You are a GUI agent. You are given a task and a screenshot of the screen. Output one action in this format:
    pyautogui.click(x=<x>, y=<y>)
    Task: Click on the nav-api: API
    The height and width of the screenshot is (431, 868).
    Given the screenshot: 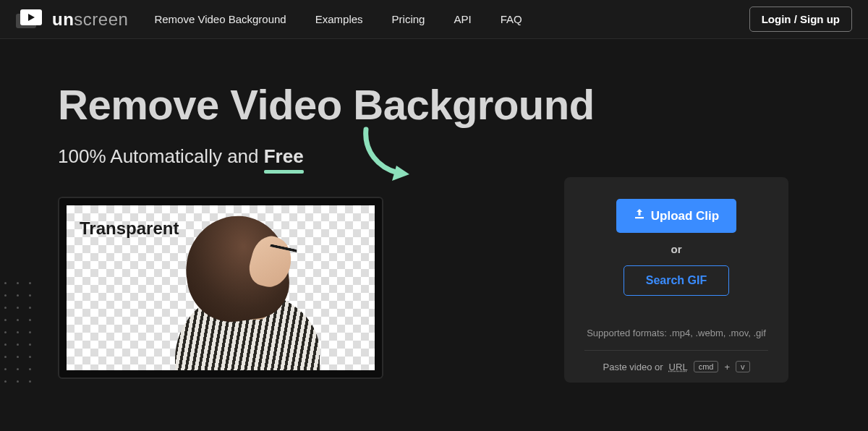 What is the action you would take?
    pyautogui.click(x=462, y=19)
    